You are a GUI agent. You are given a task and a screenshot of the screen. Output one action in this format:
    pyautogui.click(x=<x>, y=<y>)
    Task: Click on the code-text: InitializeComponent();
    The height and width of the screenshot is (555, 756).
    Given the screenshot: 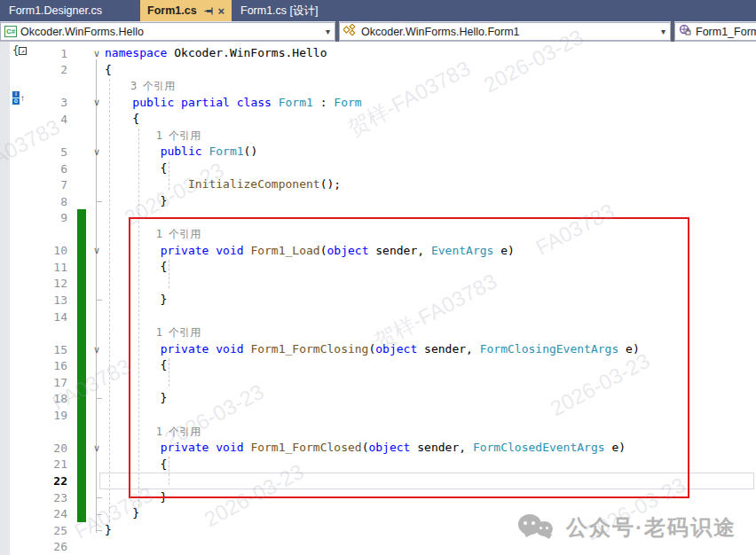 What is the action you would take?
    pyautogui.click(x=223, y=184)
    